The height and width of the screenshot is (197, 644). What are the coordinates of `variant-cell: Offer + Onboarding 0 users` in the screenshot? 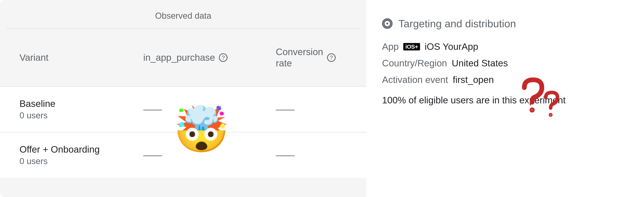 It's located at (82, 155).